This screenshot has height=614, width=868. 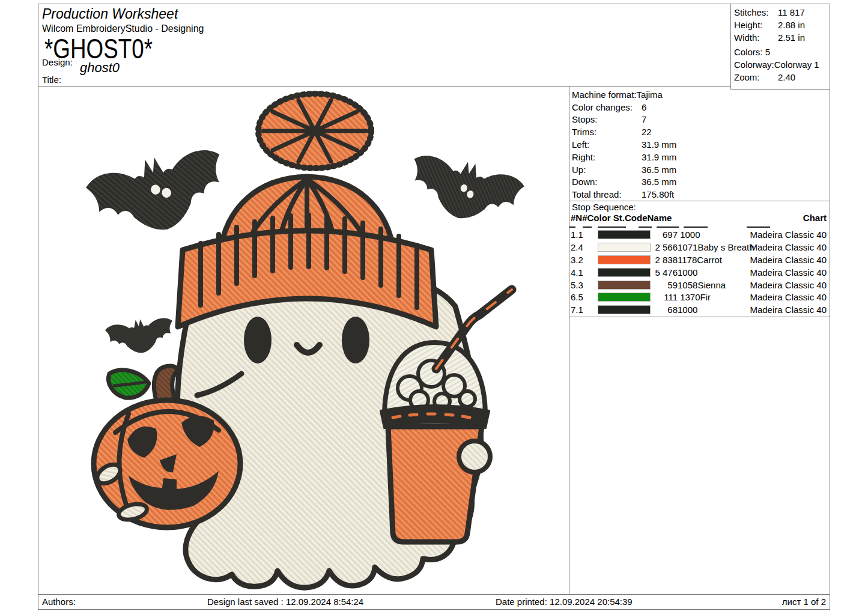 I want to click on thread-color-name: Carrot, so click(x=709, y=260).